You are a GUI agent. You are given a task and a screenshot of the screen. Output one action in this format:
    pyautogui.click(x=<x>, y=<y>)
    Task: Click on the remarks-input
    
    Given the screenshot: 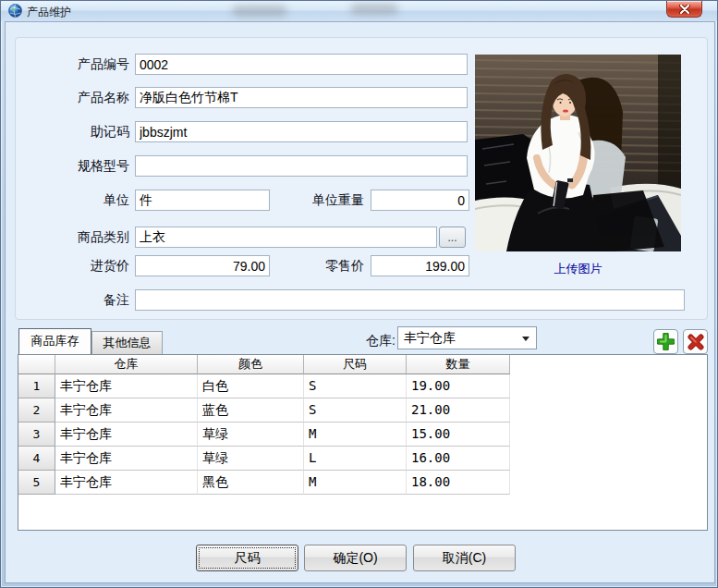 What is the action you would take?
    pyautogui.click(x=410, y=300)
    